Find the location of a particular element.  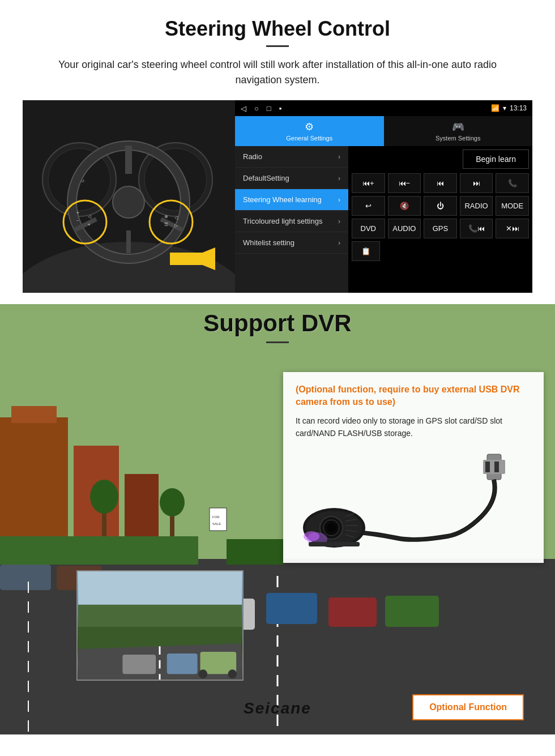

system-icon: 🎮 is located at coordinates (458, 127).